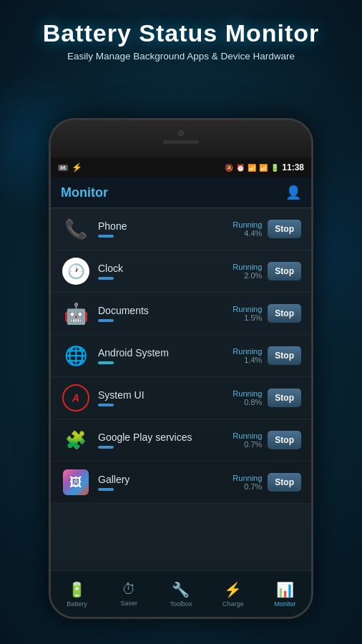 The image size is (362, 644). I want to click on phone-camera, so click(181, 133).